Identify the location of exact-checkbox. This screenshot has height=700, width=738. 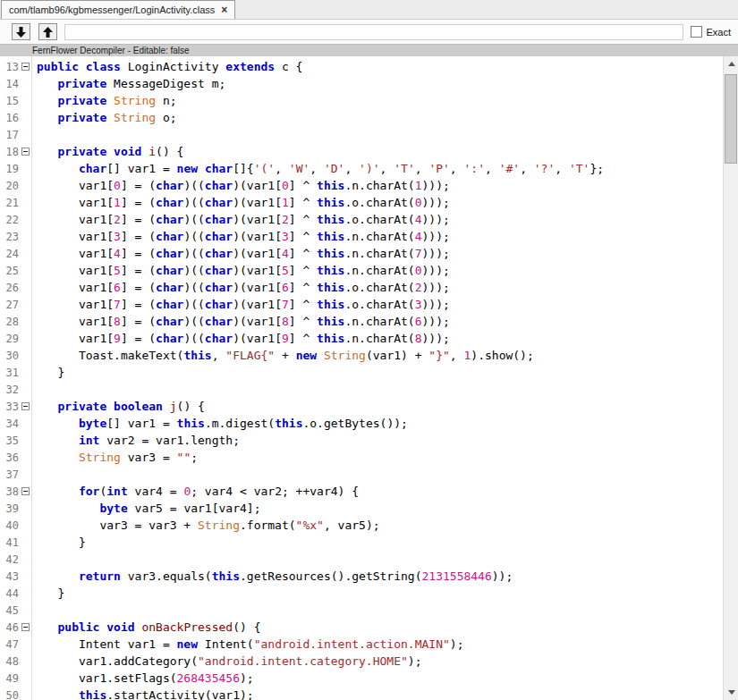
(696, 32).